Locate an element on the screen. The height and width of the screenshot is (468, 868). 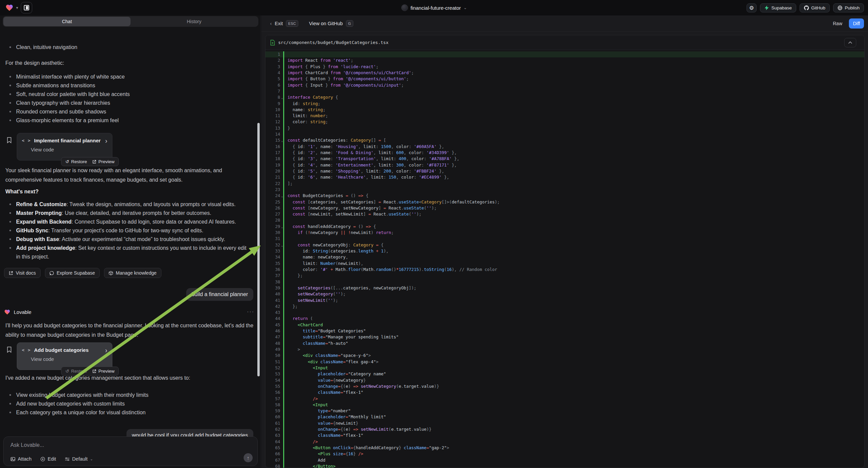
bullet-list: Refine & Customize: Tweak the design, an… is located at coordinates (128, 231).